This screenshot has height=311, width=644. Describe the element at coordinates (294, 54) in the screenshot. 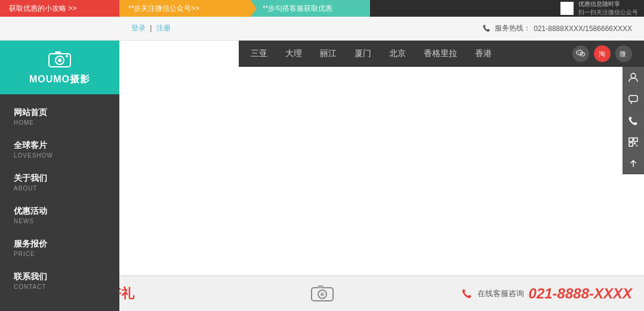

I see `nav-dali: 大理` at that location.